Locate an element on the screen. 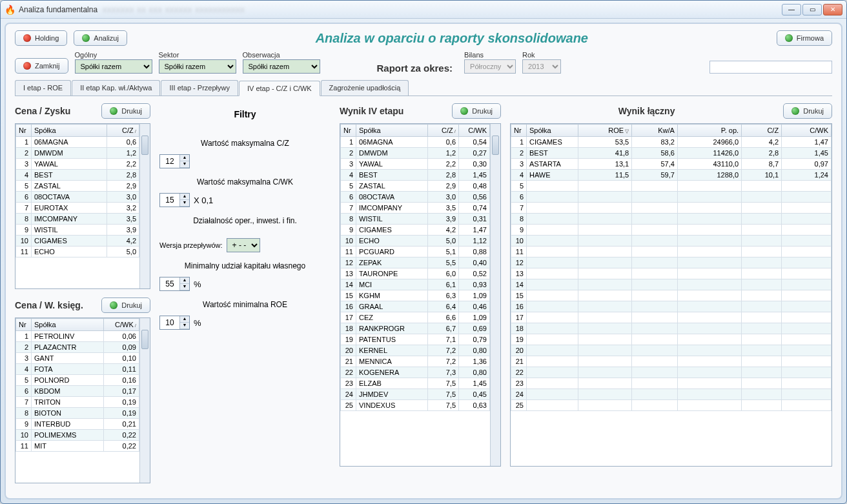 Image resolution: width=847 pixels, height=504 pixels. close-button: ✕ is located at coordinates (833, 10).